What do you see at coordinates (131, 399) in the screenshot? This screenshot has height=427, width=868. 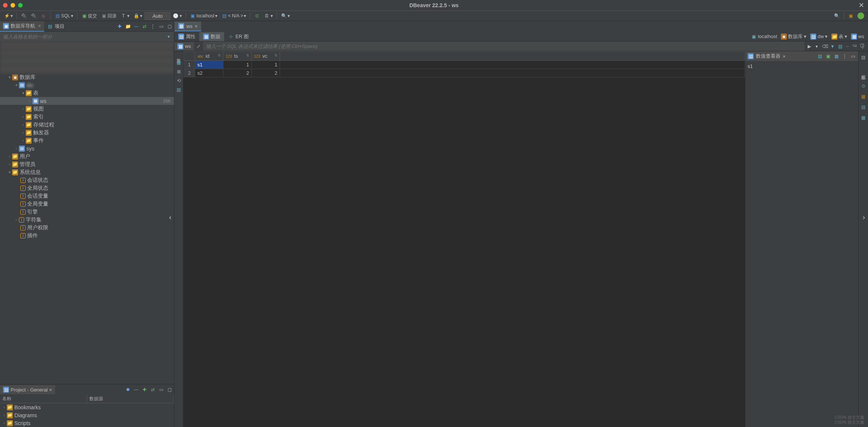 I see `col-datasource: 数据源` at bounding box center [131, 399].